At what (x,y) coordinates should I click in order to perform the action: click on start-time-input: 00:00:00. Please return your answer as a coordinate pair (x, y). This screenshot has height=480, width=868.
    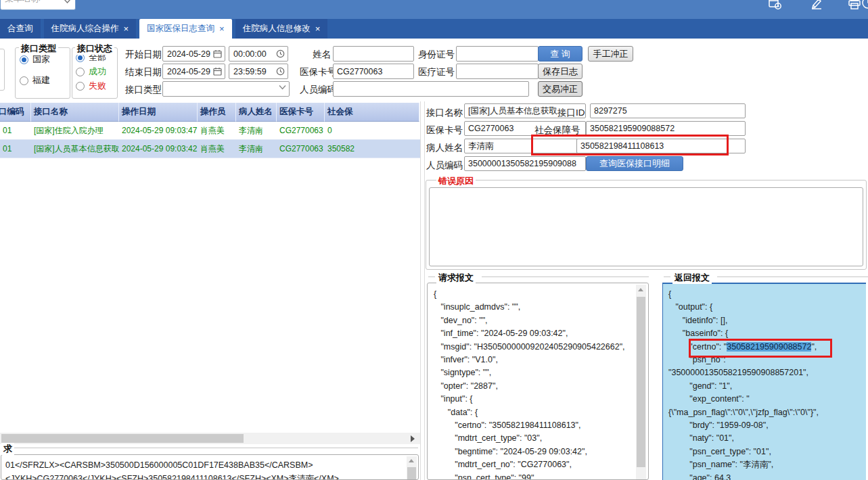
    Looking at the image, I should click on (258, 54).